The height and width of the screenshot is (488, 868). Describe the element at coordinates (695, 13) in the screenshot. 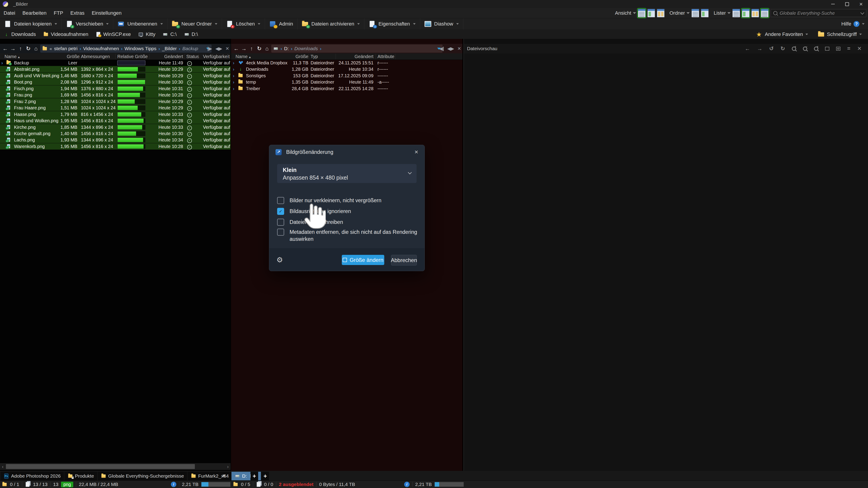

I see `folder-tree-button` at that location.